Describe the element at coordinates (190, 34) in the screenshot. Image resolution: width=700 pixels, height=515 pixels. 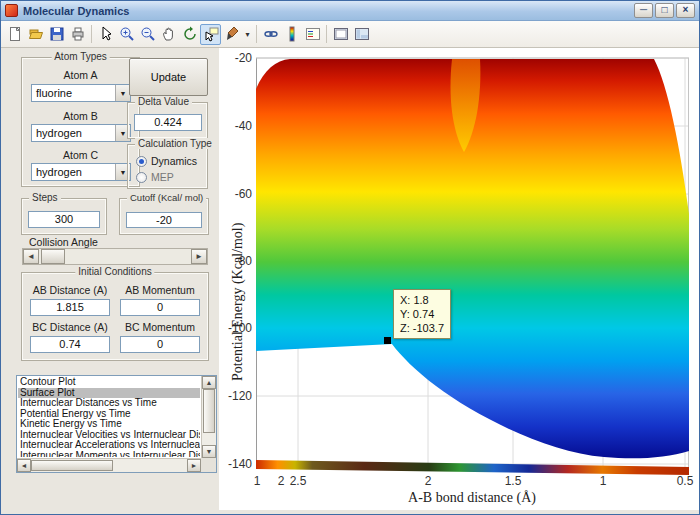
I see `rotate-3d-glyph` at that location.